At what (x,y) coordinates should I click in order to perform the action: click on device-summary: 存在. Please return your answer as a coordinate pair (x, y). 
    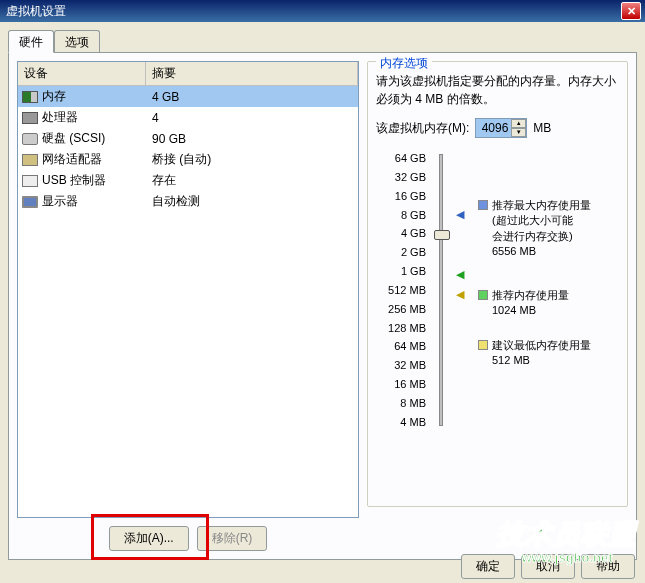
    Looking at the image, I should click on (252, 180).